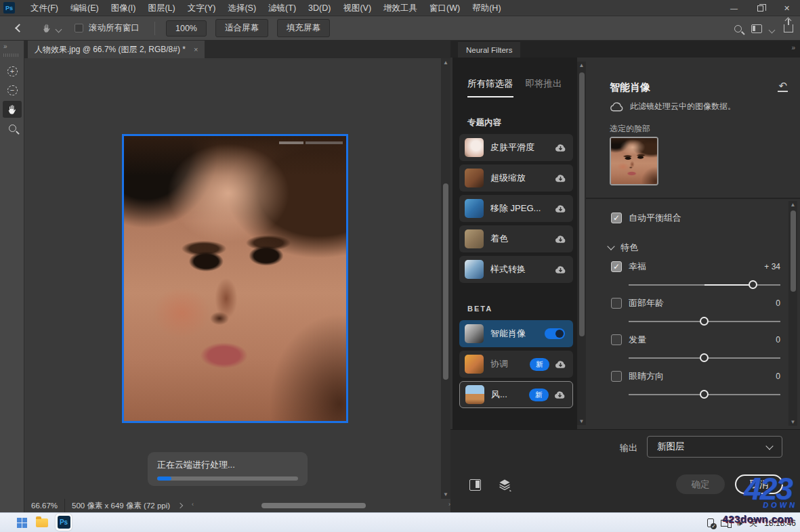 Image resolution: width=800 pixels, height=532 pixels. Describe the element at coordinates (738, 28) in the screenshot. I see `search-icon` at that location.